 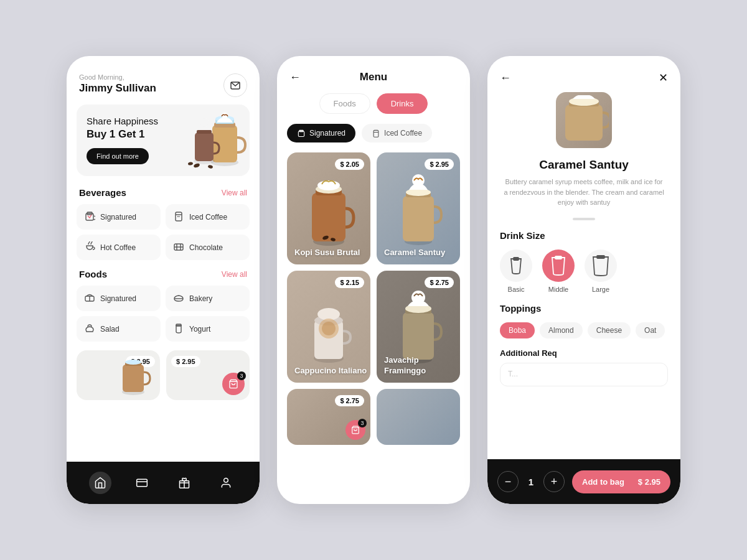 I want to click on subtab-iced-coffee: Iced Coffee, so click(x=397, y=133).